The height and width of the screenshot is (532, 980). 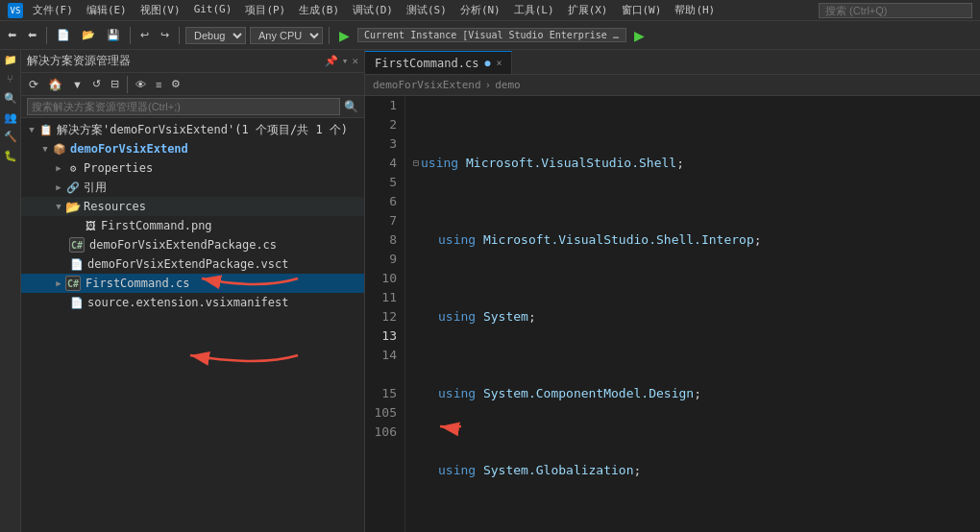 What do you see at coordinates (385, 314) in the screenshot?
I see `line-numbers: 1 2 3 4 5 6 7 8 9 10 11 12 13 14 · 15 10…` at bounding box center [385, 314].